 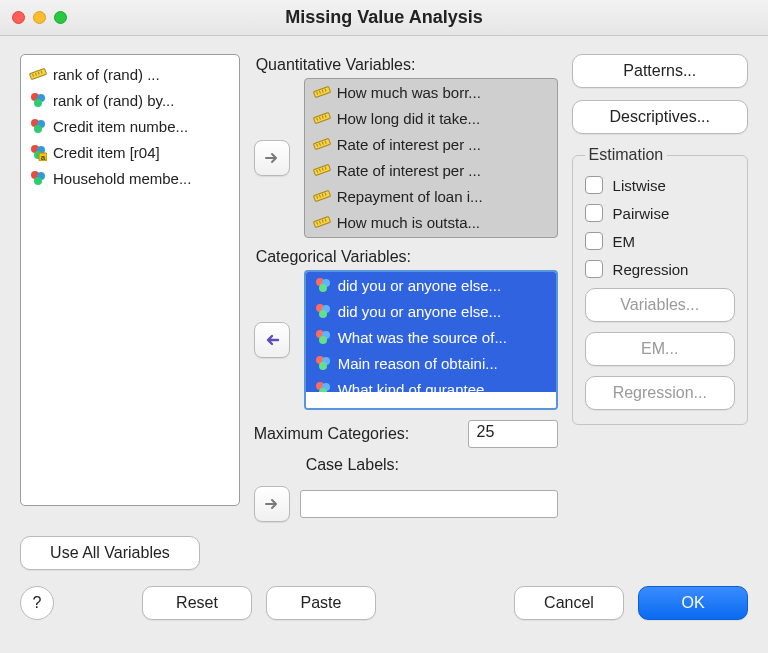 I want to click on list-item-label: How much was borr..., so click(x=409, y=92).